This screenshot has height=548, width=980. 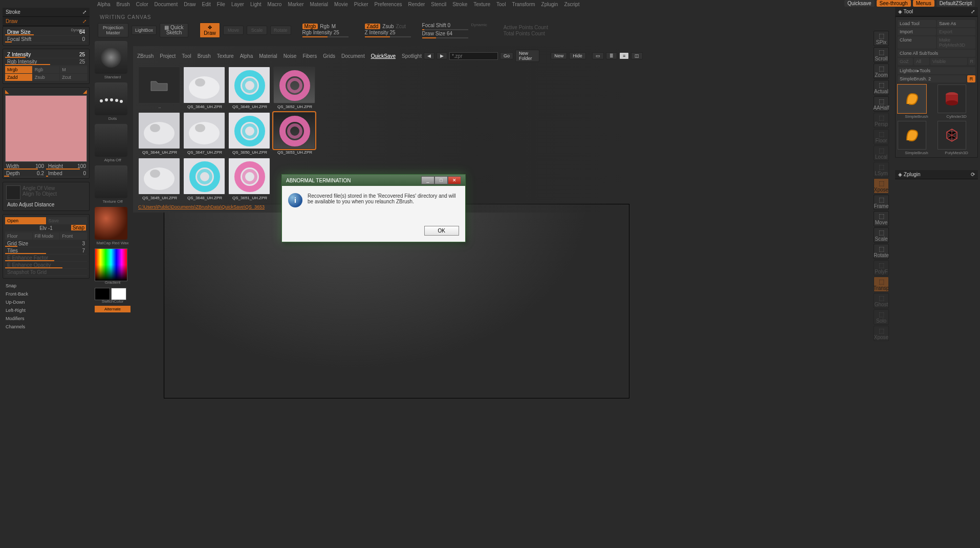 What do you see at coordinates (160, 179) in the screenshot?
I see `lb-item: QS_3645_UH.ZPR` at bounding box center [160, 179].